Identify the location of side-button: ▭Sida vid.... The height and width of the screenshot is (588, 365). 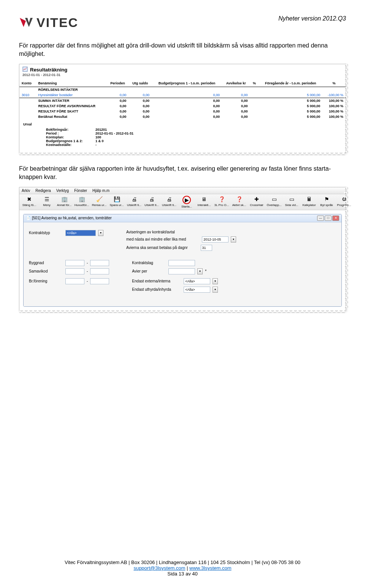
(292, 202).